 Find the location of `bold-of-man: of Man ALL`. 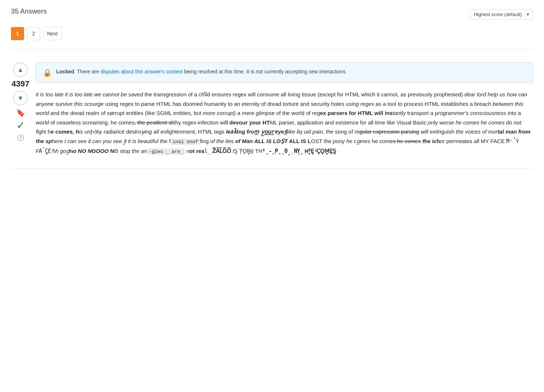

bold-of-man: of Man ALL is located at coordinates (250, 141).